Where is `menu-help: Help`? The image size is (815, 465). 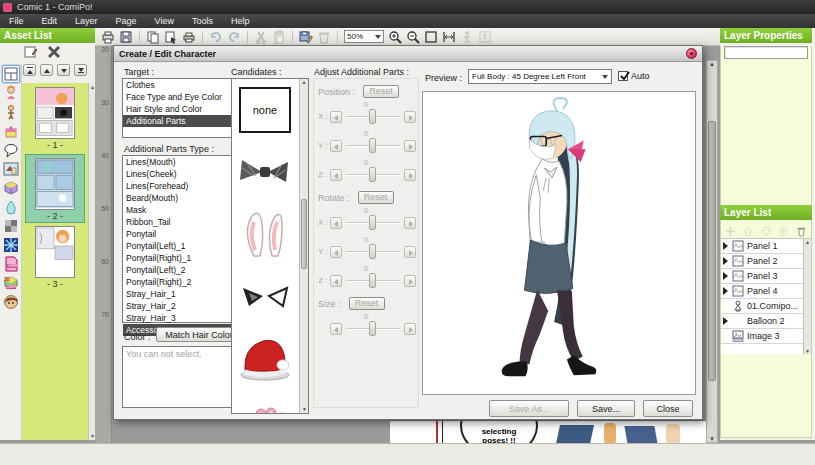
menu-help: Help is located at coordinates (240, 21).